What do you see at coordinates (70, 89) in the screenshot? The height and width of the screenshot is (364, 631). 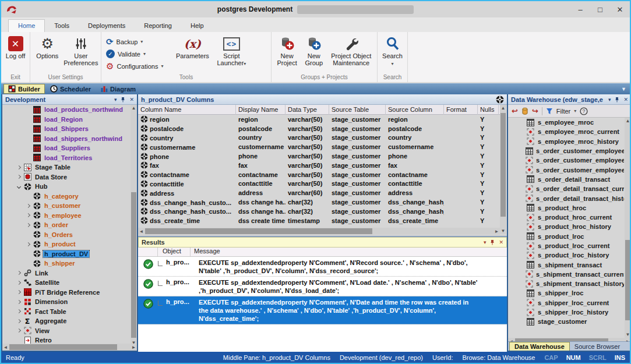 I see `tab-scheduler: Scheduler` at bounding box center [70, 89].